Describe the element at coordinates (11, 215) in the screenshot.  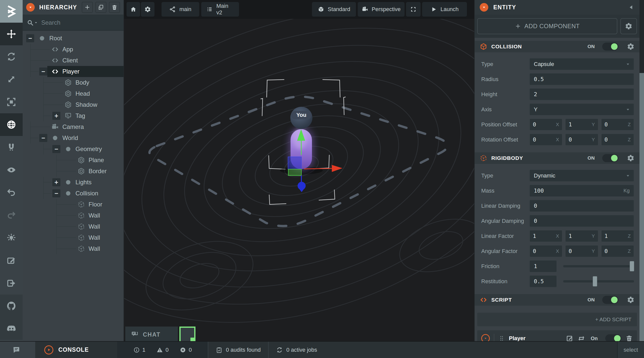
I see `tool-redo-button` at that location.